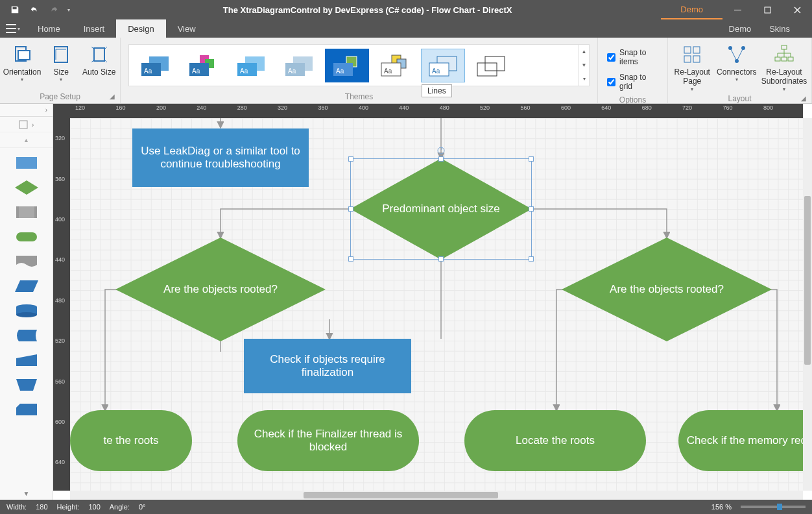 This screenshot has width=812, height=514. Describe the element at coordinates (804, 99) in the screenshot. I see `layout-launcher-icon: ◢` at that location.